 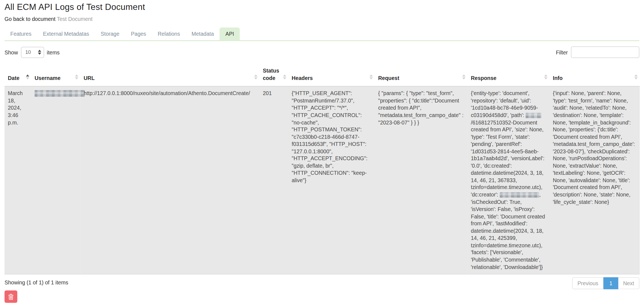 I want to click on trash-icon, so click(x=11, y=297).